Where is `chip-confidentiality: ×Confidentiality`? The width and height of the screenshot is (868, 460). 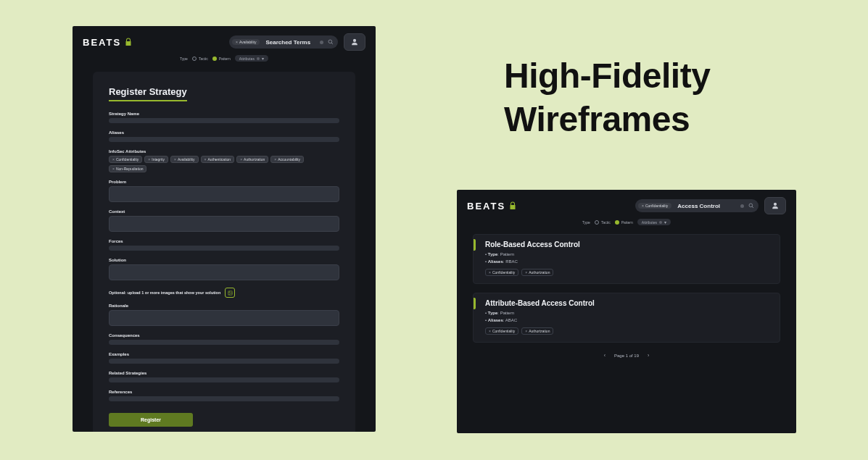 chip-confidentiality: ×Confidentiality is located at coordinates (125, 159).